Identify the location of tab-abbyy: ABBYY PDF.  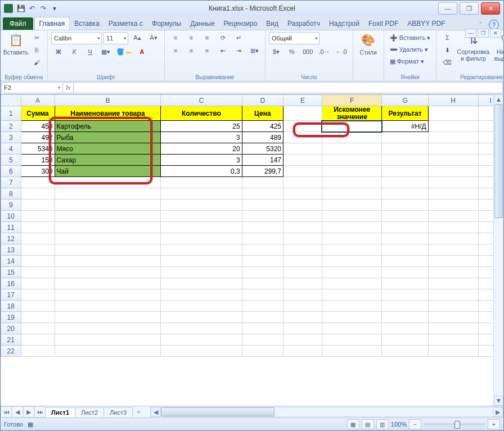
(426, 24).